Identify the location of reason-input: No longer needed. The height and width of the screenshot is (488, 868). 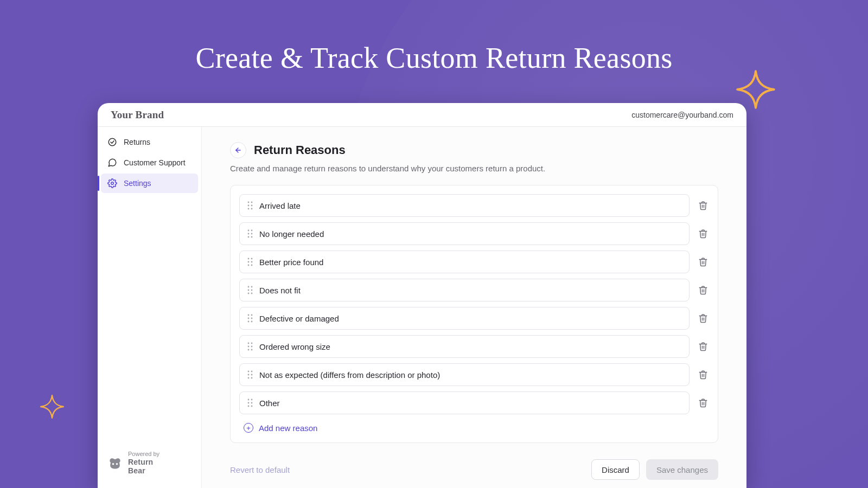
(464, 234).